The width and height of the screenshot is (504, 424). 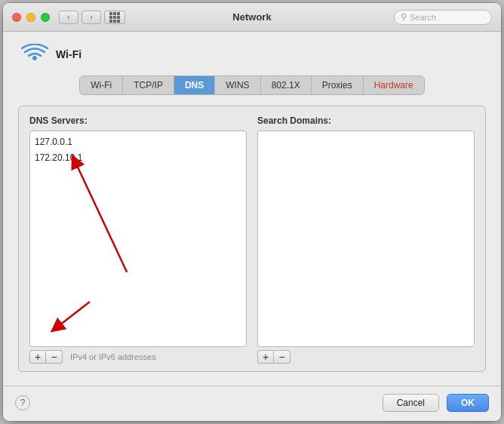 What do you see at coordinates (252, 85) in the screenshot?
I see `tab-bar: Wi-Fi TCP/IP DNS WINS 802.1X Proxies Har…` at bounding box center [252, 85].